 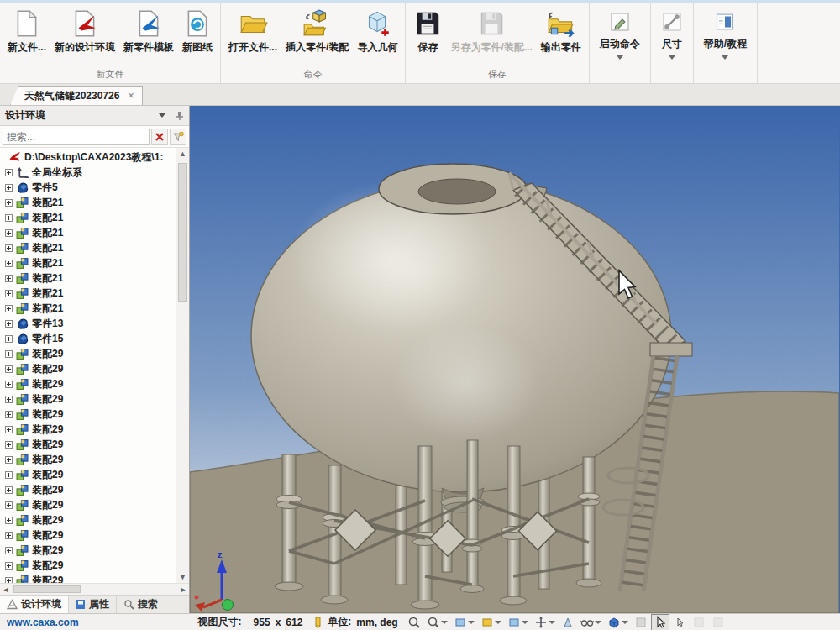 I want to click on dimension-button: 尺寸, so click(x=672, y=43).